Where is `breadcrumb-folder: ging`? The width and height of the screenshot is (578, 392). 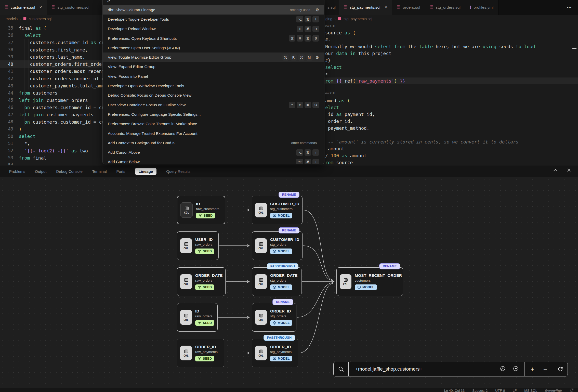 breadcrumb-folder: ging is located at coordinates (329, 19).